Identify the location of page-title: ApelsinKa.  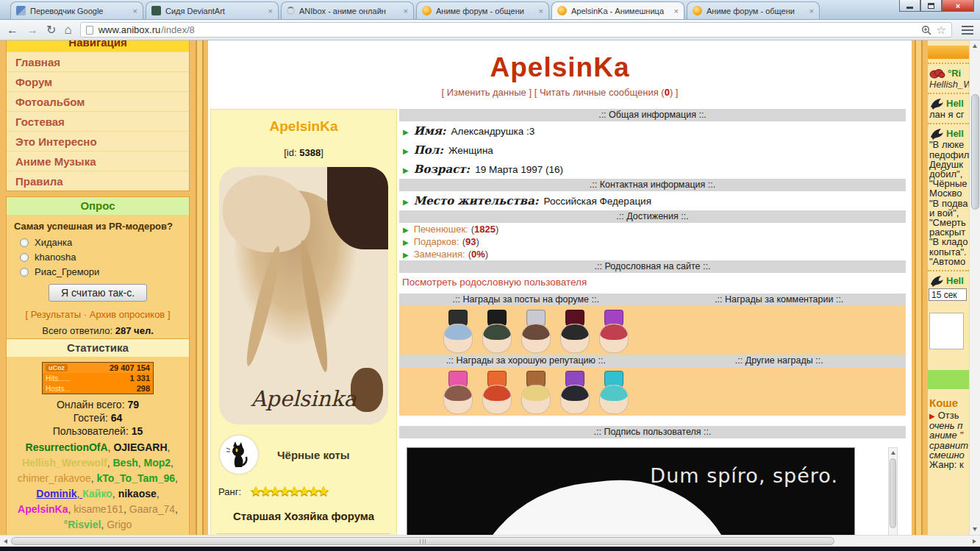
(560, 68).